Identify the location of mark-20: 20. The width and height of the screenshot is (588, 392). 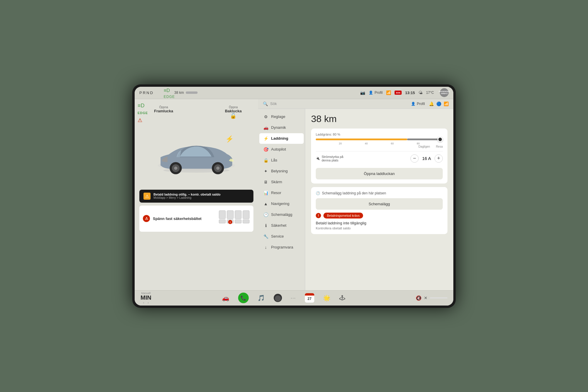
(340, 144).